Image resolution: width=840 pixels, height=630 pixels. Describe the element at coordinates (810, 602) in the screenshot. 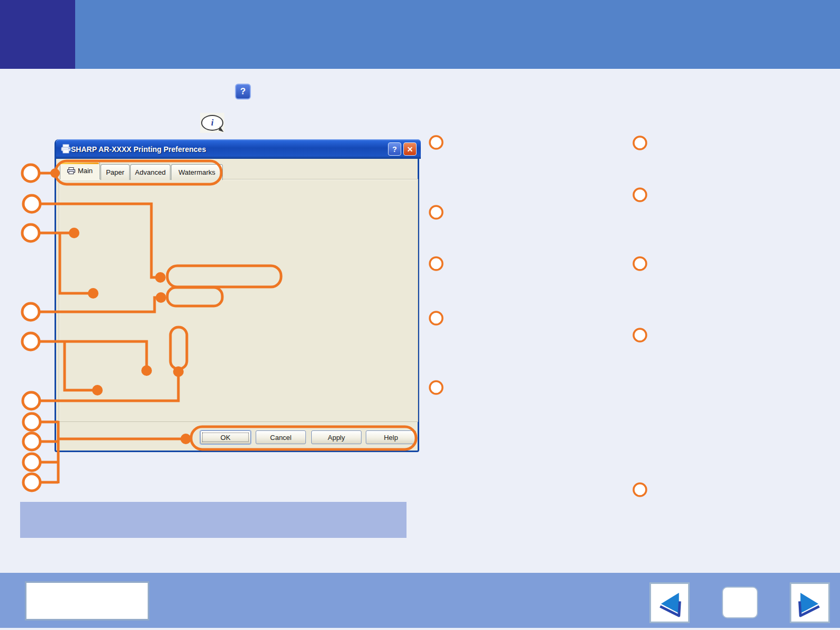

I see `nav-forward-button` at that location.